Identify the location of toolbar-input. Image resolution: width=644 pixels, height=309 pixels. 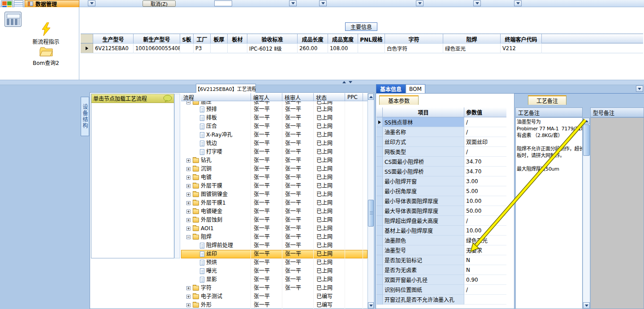
(223, 4).